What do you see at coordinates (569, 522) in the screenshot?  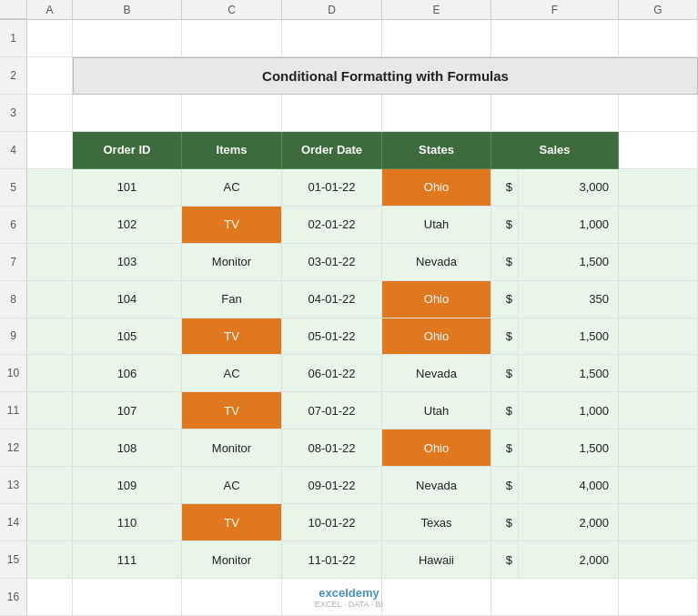 I see `cell-f14-num: 2,000` at bounding box center [569, 522].